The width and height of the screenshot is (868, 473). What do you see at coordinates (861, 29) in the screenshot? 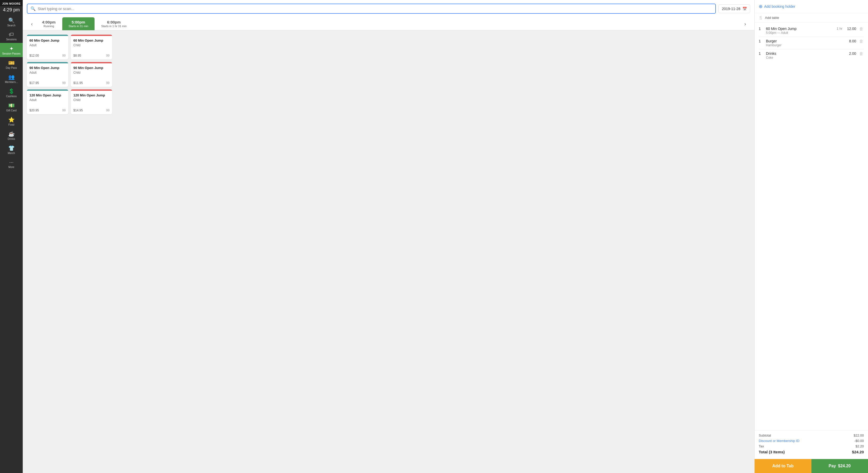
I see `order-item-delete-0: 🗑` at bounding box center [861, 29].